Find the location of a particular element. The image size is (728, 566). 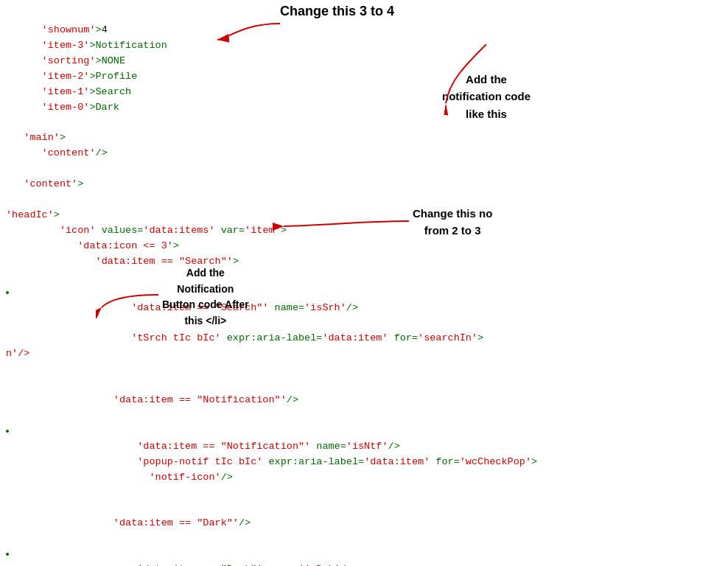

code-line: 'notif-icon'/> is located at coordinates (364, 478).